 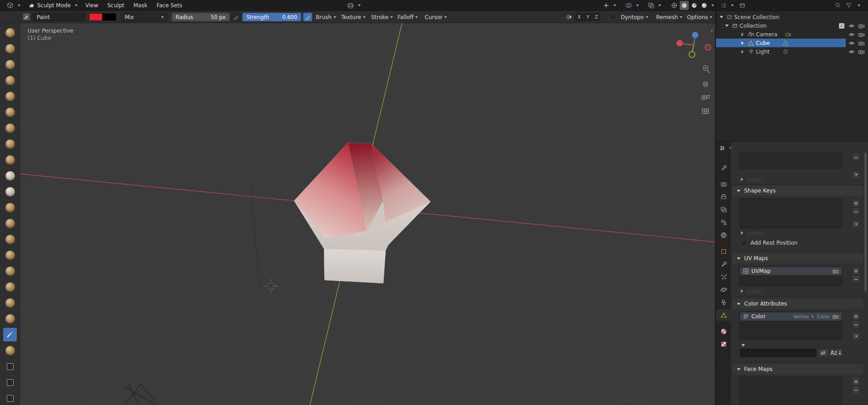 I want to click on properties-tab-constraints, so click(x=723, y=302).